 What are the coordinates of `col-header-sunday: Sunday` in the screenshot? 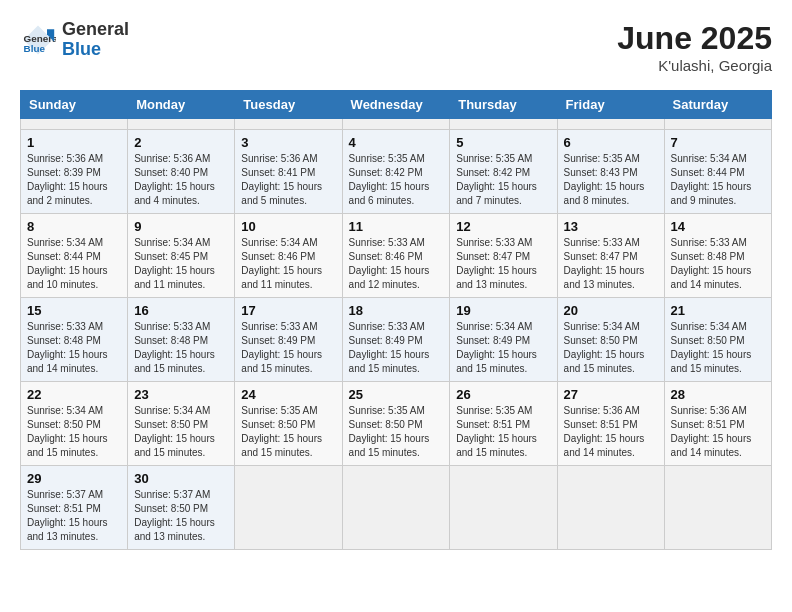 It's located at (74, 105).